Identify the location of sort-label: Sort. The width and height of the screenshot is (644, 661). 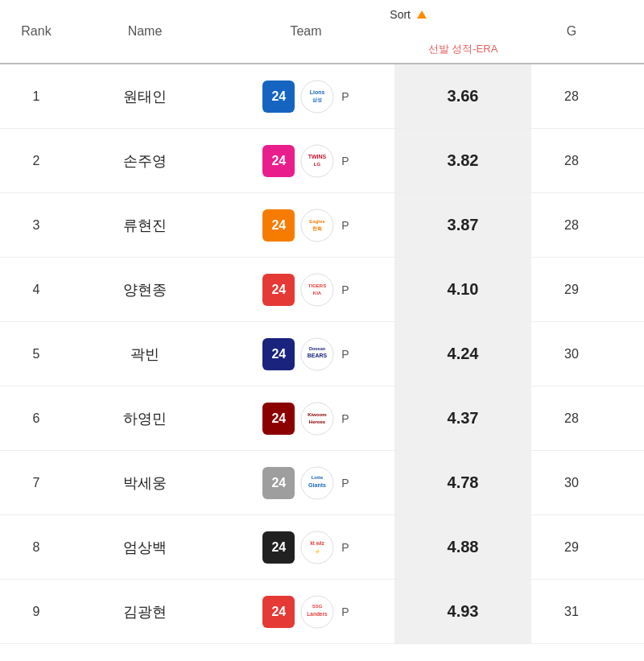
(400, 14).